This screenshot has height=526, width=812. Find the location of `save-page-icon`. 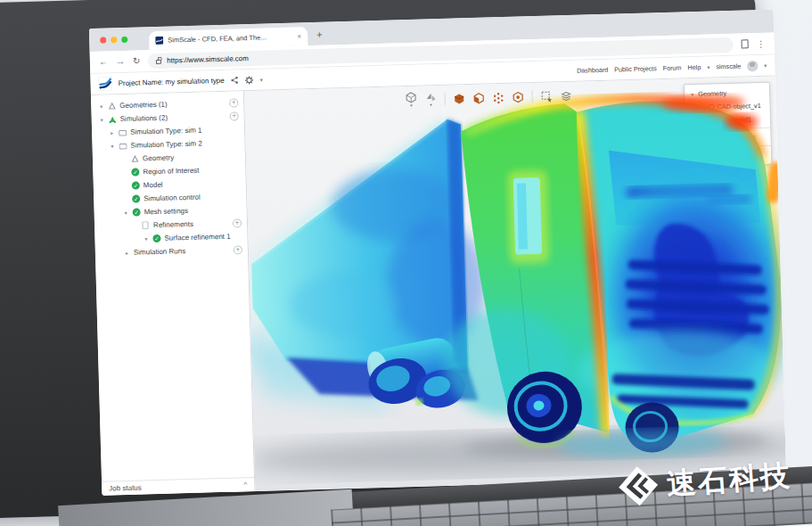

save-page-icon is located at coordinates (744, 44).